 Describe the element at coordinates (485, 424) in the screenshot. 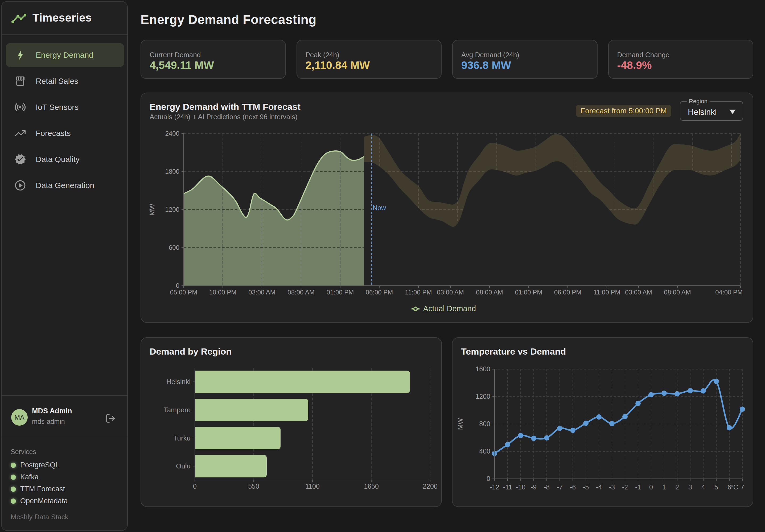

I see `svg-text: 800` at that location.